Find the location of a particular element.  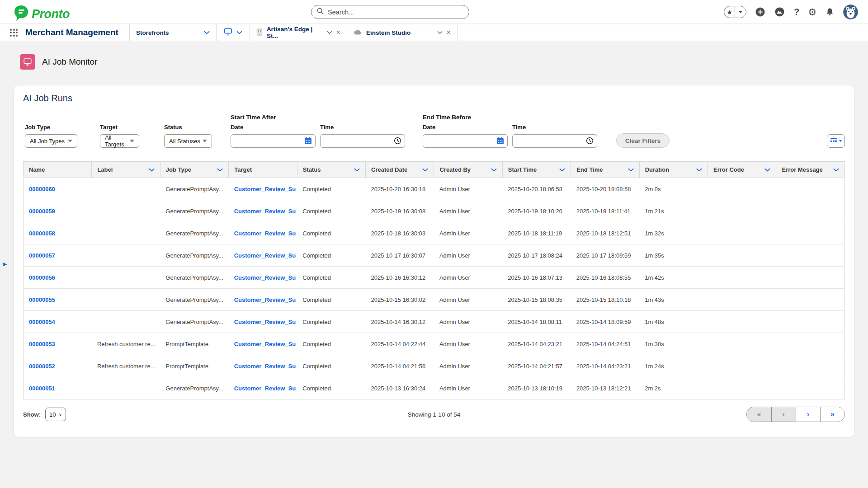

column-header-end_time: End Time is located at coordinates (605, 170).